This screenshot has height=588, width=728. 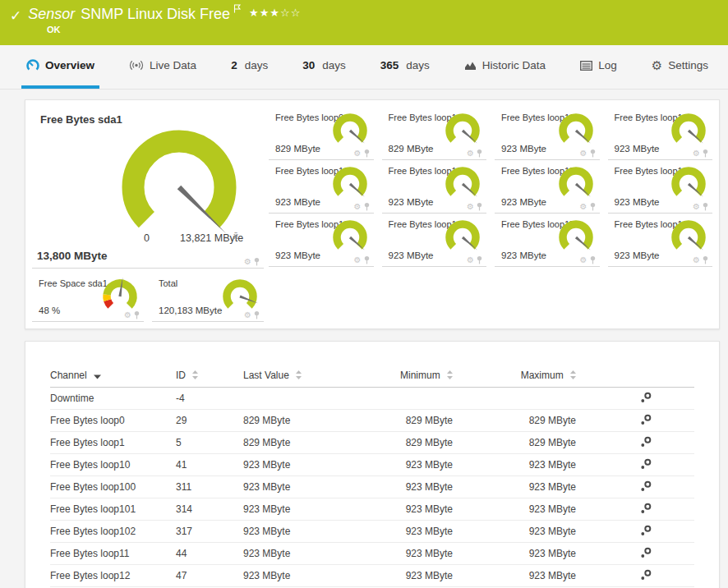 I want to click on tab-2-days: 2days, so click(x=250, y=67).